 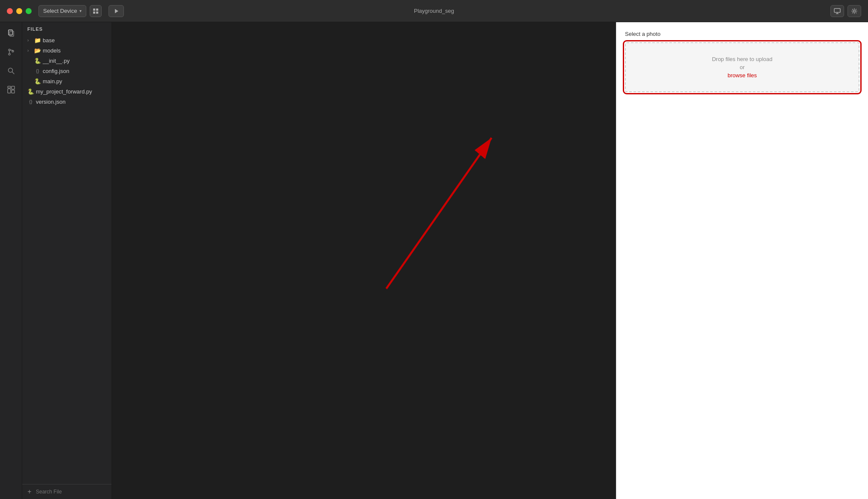 What do you see at coordinates (67, 71) in the screenshot?
I see `tree-item-config-json: {} config.json` at bounding box center [67, 71].